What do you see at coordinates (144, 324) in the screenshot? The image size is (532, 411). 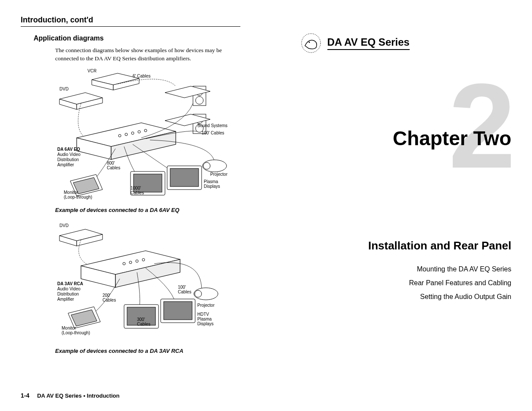 I see `label-300-2: Cables` at bounding box center [144, 324].